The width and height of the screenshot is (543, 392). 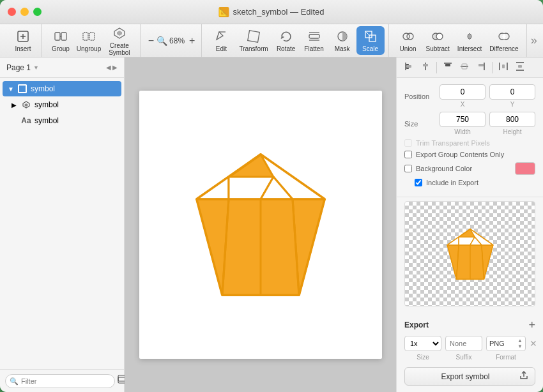 I want to click on export-options-row: 1x 2x 3x PNG ▲ ▼, so click(x=470, y=343).